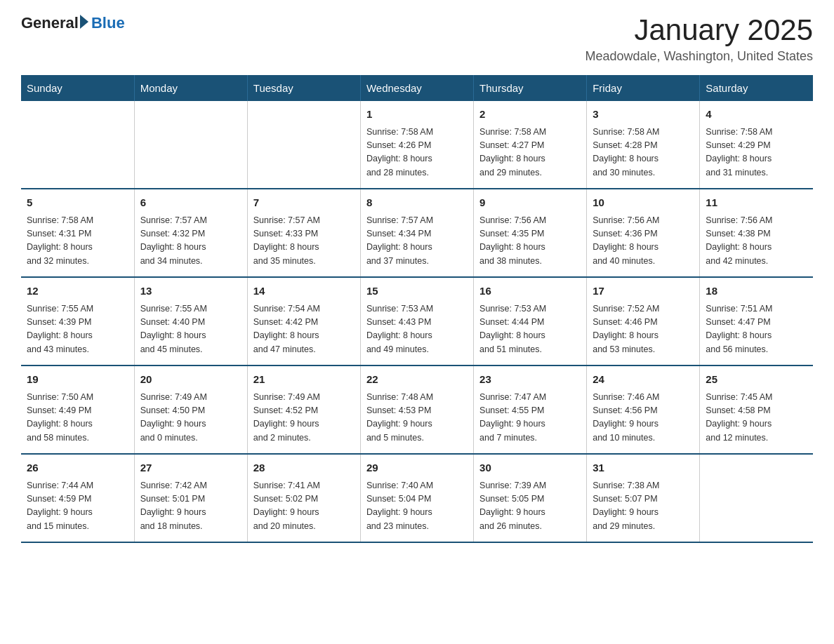  Describe the element at coordinates (191, 233) in the screenshot. I see `calendar-cell: 6Sunrise: 7:57 AM Sunset: 4:32 PM Daylig…` at that location.